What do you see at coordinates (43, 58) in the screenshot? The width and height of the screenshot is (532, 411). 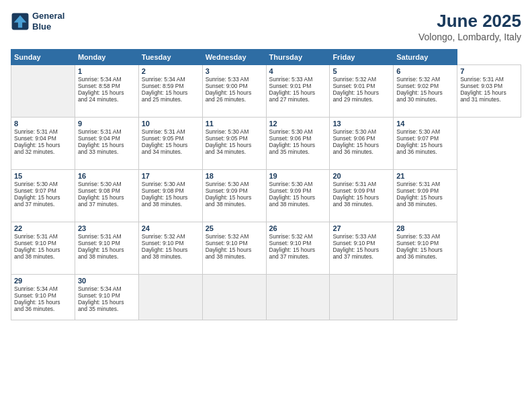 I see `header-cell-sunday: Sunday` at bounding box center [43, 58].